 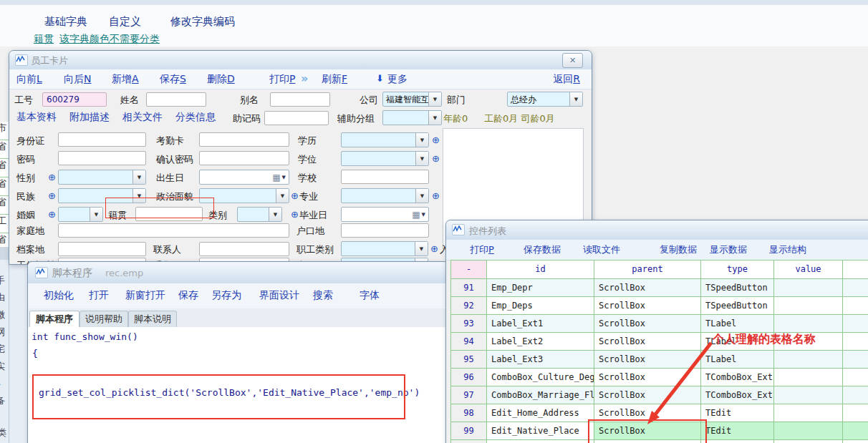 I want to click on table-row: 96ComboBox_Culture_Degree ScrollBoxTComb…, so click(x=660, y=378).